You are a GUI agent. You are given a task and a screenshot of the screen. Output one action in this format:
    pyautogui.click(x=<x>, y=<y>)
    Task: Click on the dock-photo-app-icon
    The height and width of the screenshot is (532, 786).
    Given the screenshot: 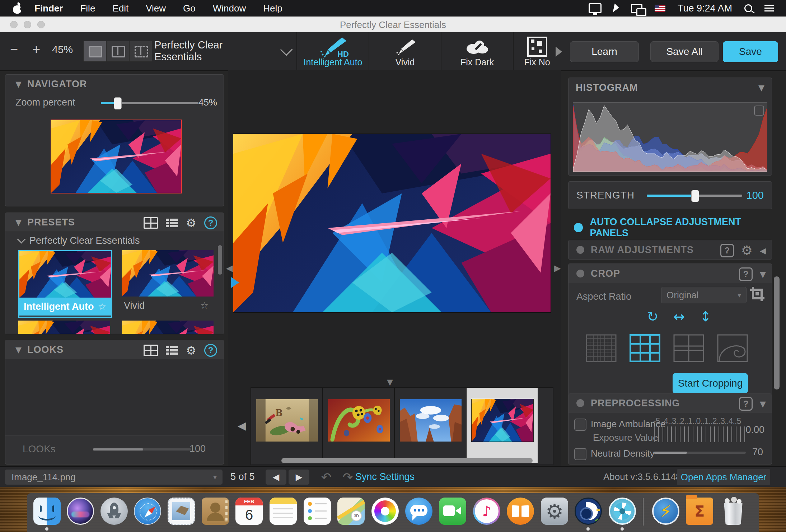 What is the action you would take?
    pyautogui.click(x=622, y=511)
    